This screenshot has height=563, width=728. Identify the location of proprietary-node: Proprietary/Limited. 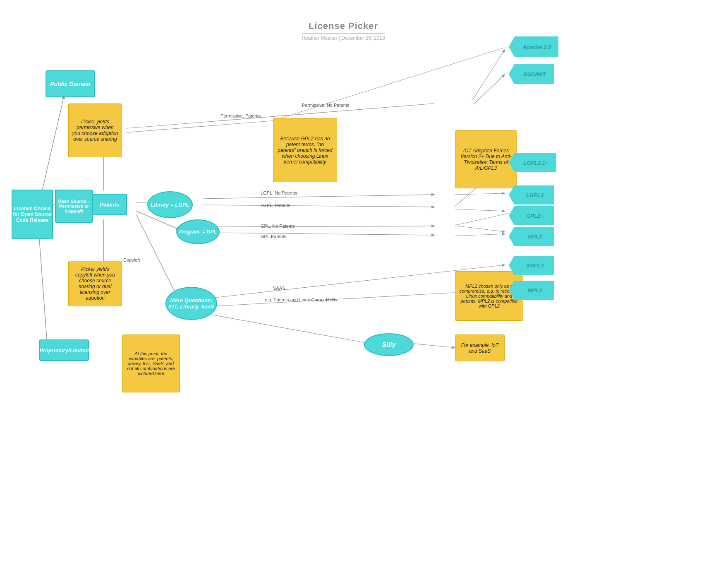
(64, 350).